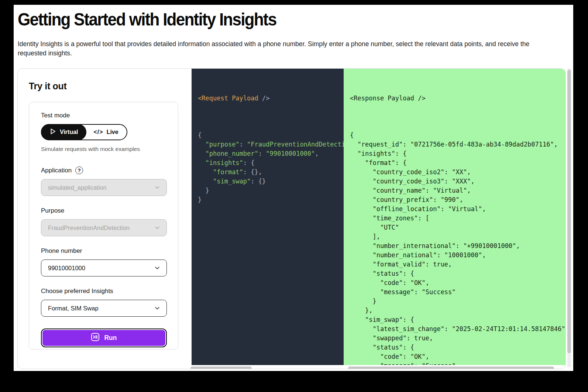 Image resolution: width=588 pixels, height=392 pixels. Describe the element at coordinates (104, 308) in the screenshot. I see `insights-select: Format, SIM Swap` at that location.